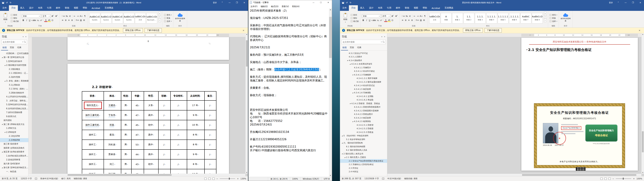 The width and height of the screenshot is (644, 181). What do you see at coordinates (10, 179) in the screenshot?
I see `page-indicator: 第 8 页, 共 35 页` at bounding box center [10, 179].